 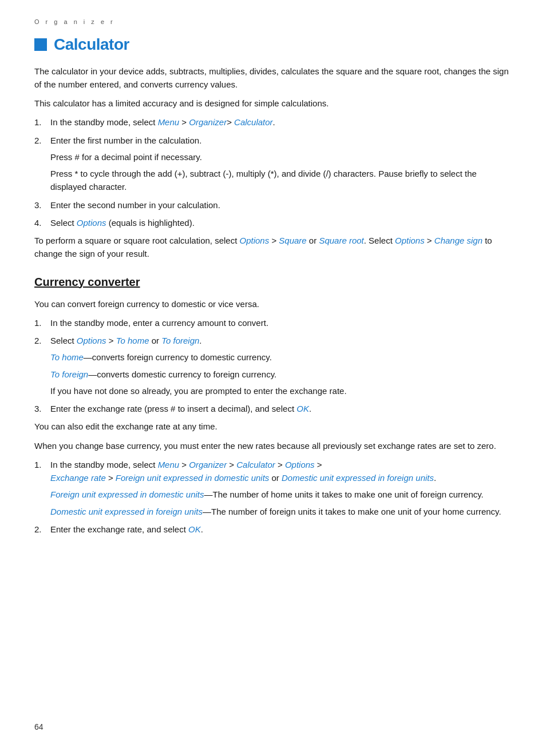 What do you see at coordinates (41, 223) in the screenshot?
I see `step-num-4: 4.` at bounding box center [41, 223].